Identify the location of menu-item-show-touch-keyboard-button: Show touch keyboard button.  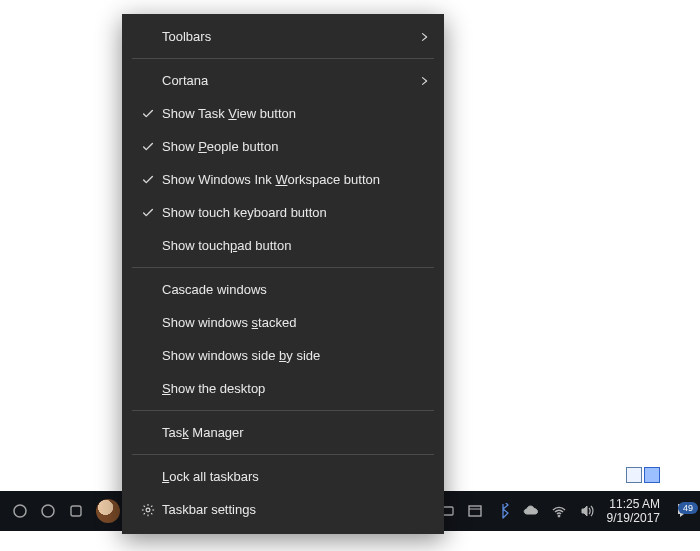
(283, 212).